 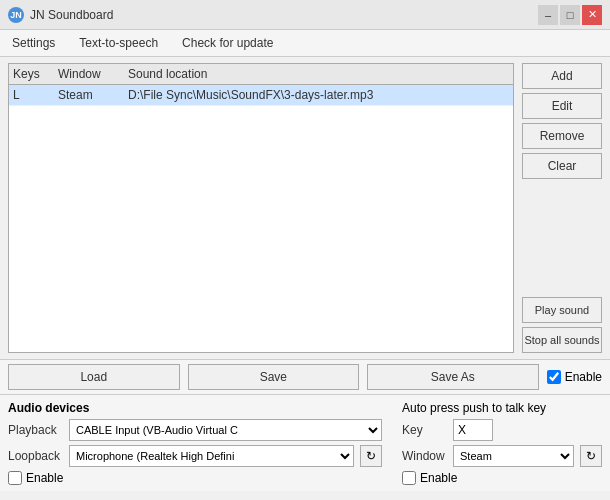 I want to click on loopback-enable-label: Enable, so click(x=44, y=478).